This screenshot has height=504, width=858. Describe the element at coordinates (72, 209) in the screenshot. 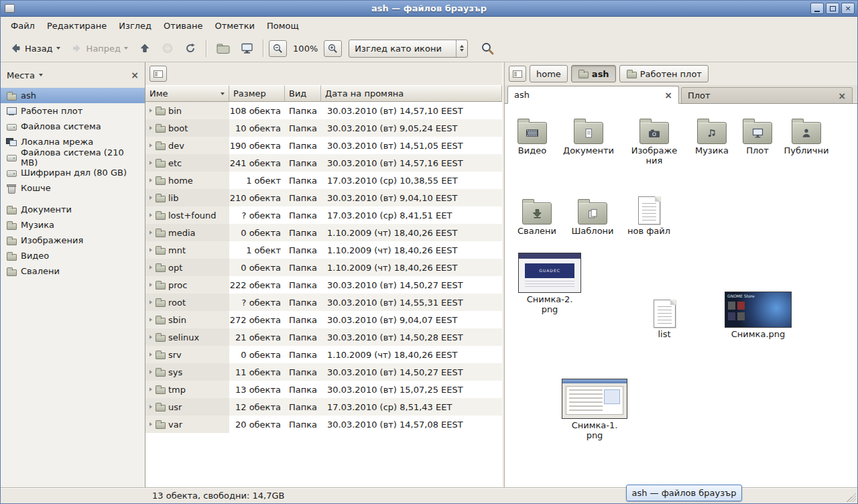

I see `sidebar-item-documents: Документи` at that location.